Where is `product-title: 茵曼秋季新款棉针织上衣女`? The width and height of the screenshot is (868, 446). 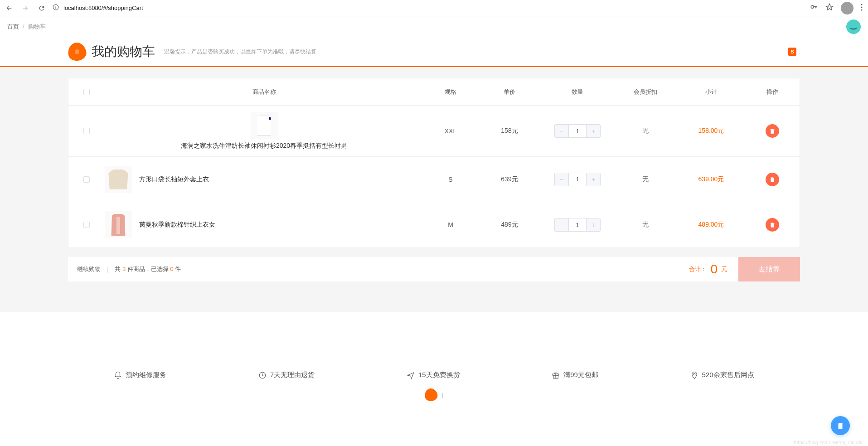 product-title: 茵曼秋季新款棉针织上衣女 is located at coordinates (177, 225).